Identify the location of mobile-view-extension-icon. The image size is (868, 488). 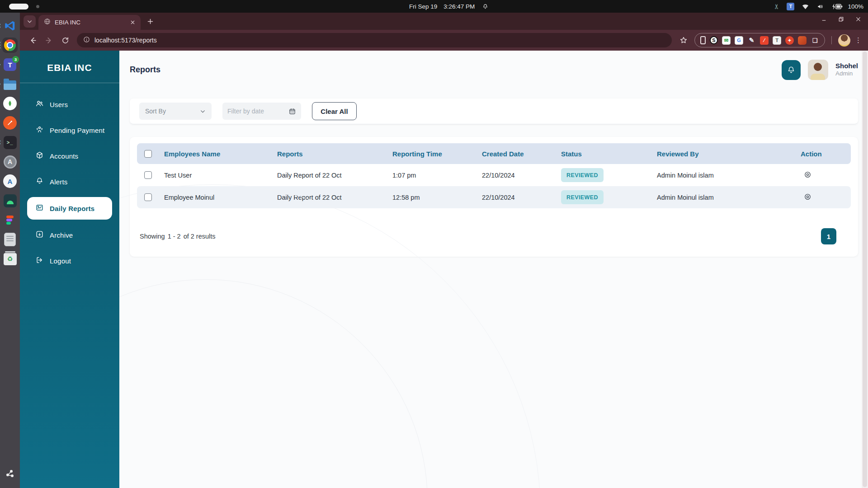
(703, 40).